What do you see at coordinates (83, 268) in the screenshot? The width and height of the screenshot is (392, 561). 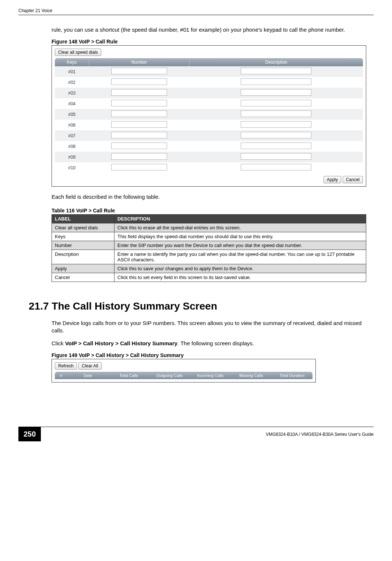 I see `label-cell: Apply` at bounding box center [83, 268].